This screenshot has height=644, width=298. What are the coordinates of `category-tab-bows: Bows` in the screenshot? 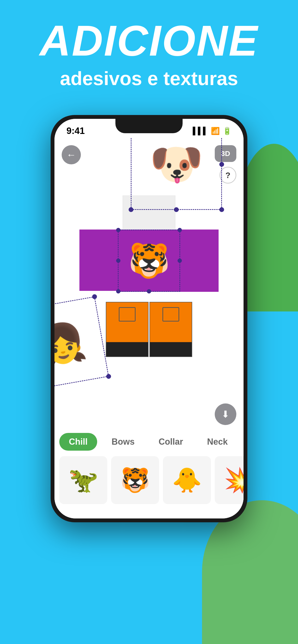 It's located at (123, 442).